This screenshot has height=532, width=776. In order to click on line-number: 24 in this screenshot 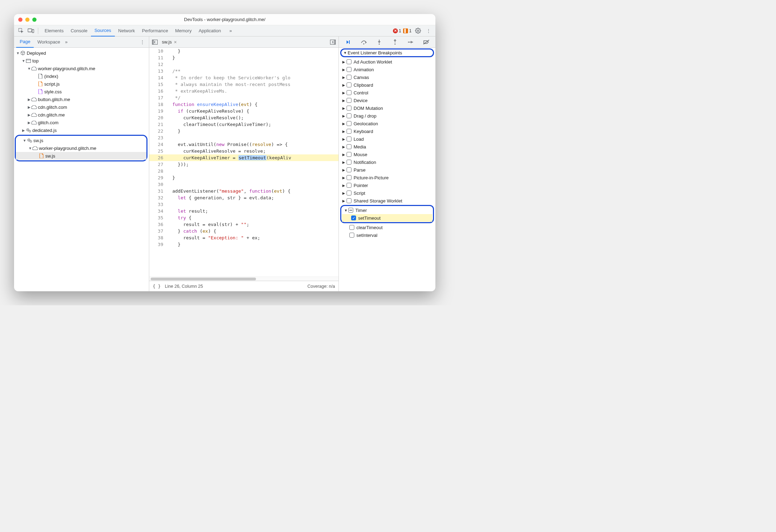, I will do `click(158, 145)`.